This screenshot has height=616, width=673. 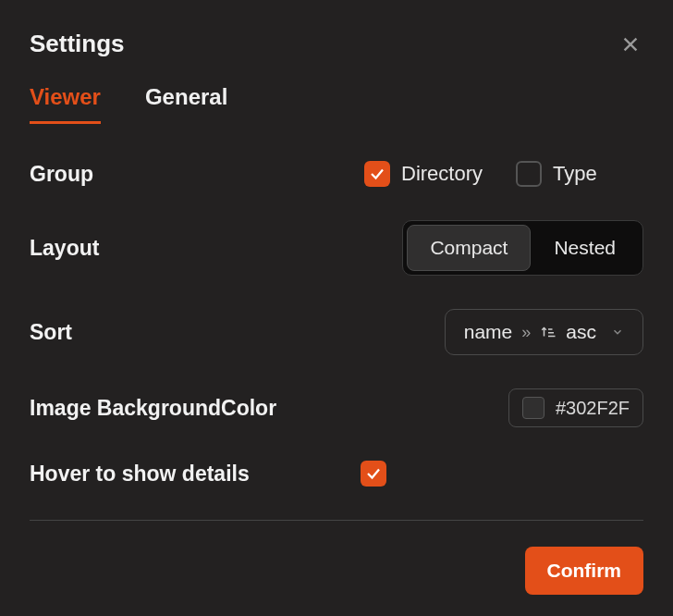 What do you see at coordinates (593, 409) in the screenshot?
I see `bgcolor-value: #302F2F` at bounding box center [593, 409].